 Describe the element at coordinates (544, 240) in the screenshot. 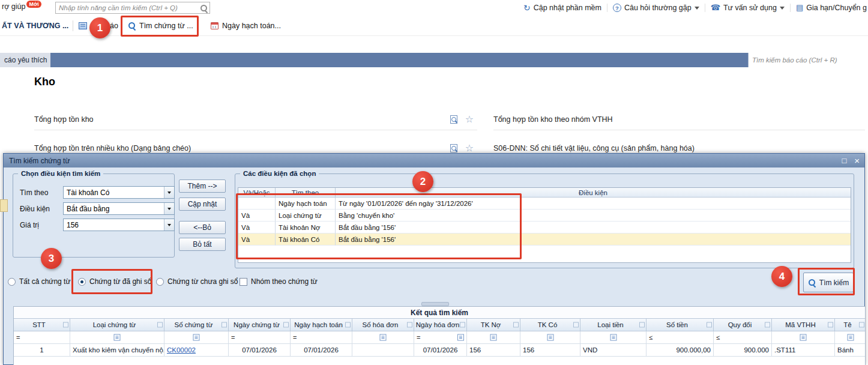

I see `condition-row-selected: Và Tài khoản Có Bắt đầu bằng '156'` at that location.